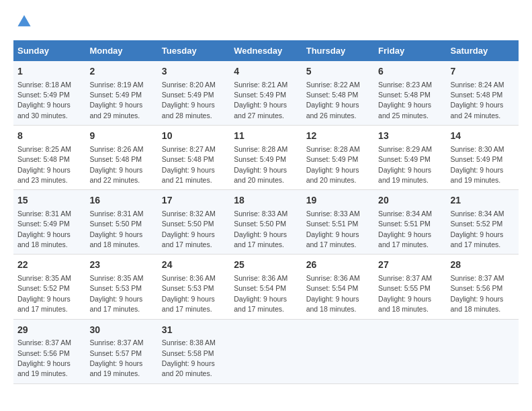 Image resolution: width=532 pixels, height=411 pixels. I want to click on day-number: 18, so click(266, 201).